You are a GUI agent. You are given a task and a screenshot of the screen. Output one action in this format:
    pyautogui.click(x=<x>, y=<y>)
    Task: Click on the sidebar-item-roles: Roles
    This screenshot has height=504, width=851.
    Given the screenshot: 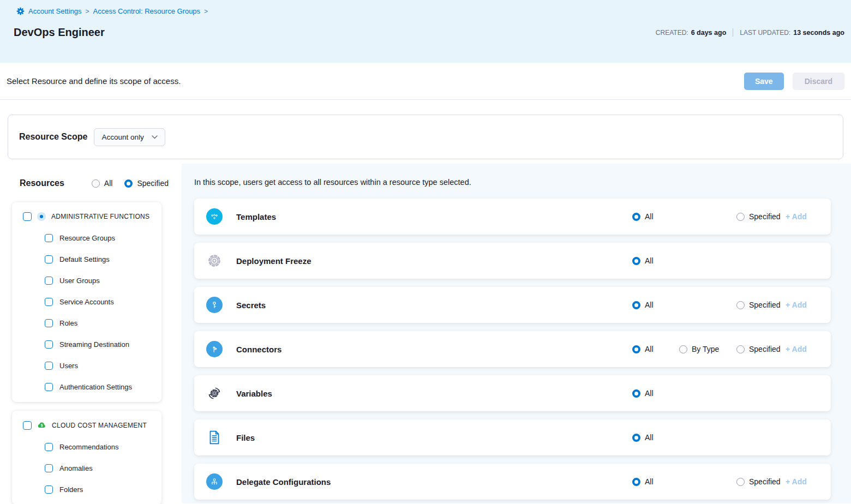 What is the action you would take?
    pyautogui.click(x=101, y=323)
    